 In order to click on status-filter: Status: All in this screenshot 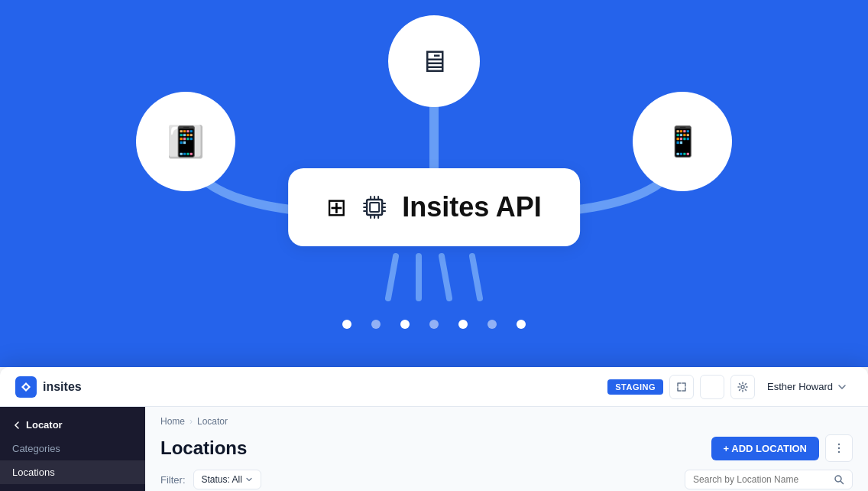, I will do `click(228, 480)`.